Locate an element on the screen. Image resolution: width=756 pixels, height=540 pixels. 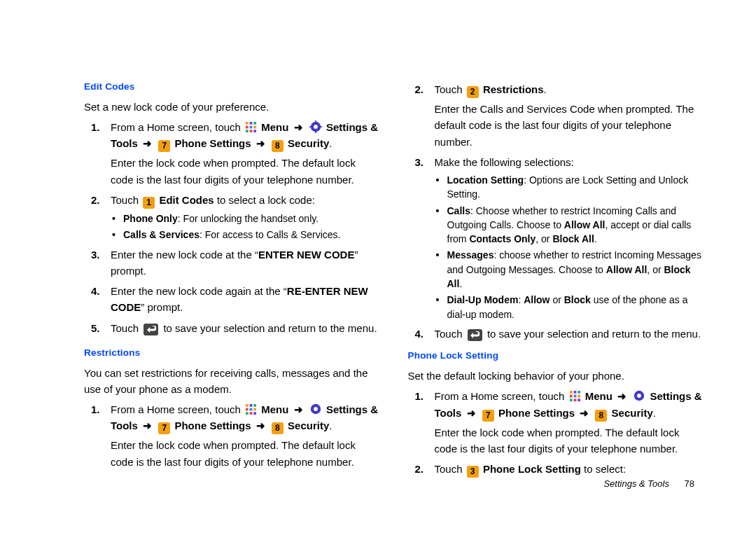
option-phone-only: Phone Only: For unlocking the handset on… is located at coordinates (245, 219).